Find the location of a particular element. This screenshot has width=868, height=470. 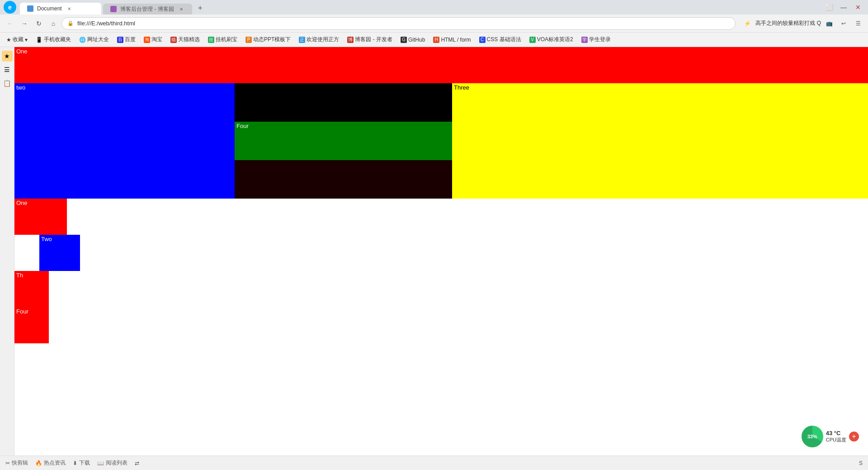

bookmark-label: CSS 基础语法 is located at coordinates (504, 40).